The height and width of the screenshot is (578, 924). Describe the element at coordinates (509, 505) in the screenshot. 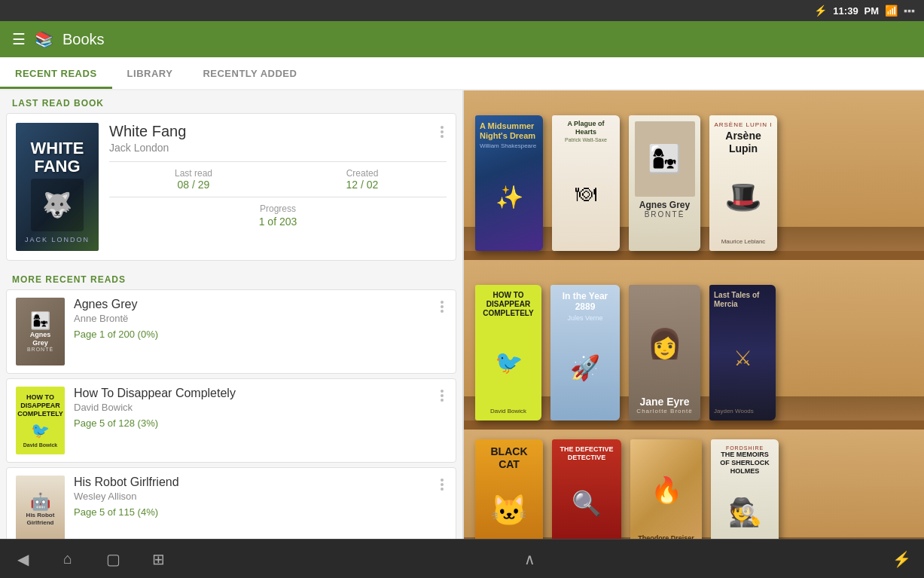

I see `book-art: 🐱` at that location.